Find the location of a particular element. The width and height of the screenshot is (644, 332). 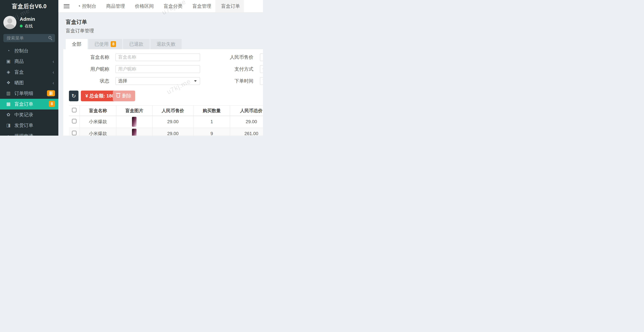

price-min-input is located at coordinates (262, 57).